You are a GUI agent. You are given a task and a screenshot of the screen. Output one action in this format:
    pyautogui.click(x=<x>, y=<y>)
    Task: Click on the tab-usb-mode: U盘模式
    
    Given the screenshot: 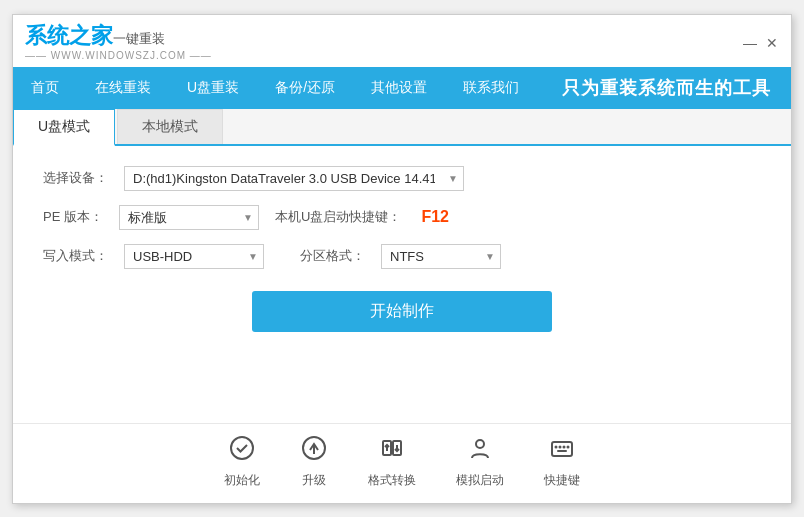 What is the action you would take?
    pyautogui.click(x=64, y=128)
    